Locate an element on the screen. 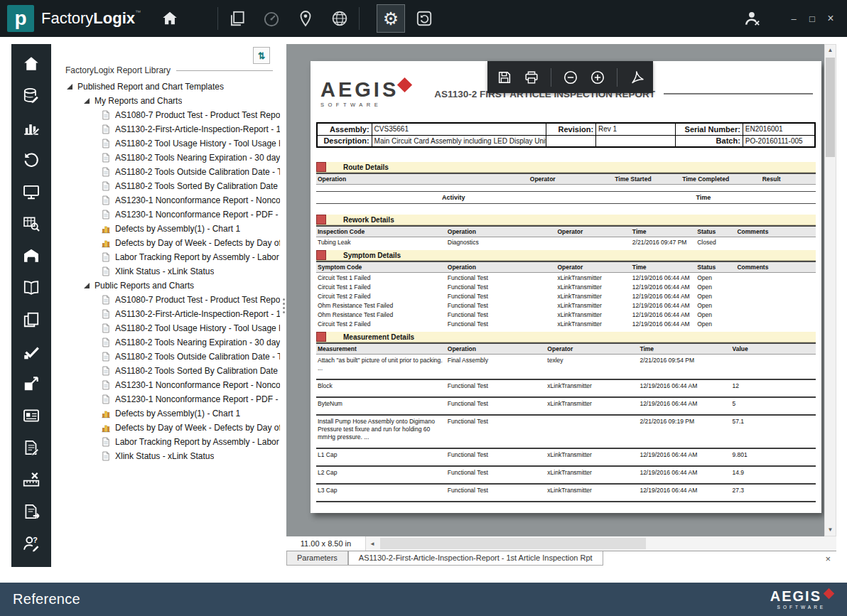  vertical-scroll-thumb is located at coordinates (830, 107).